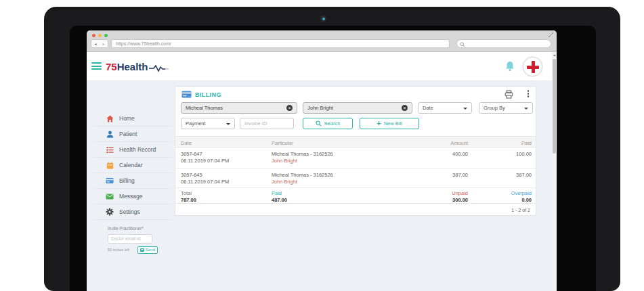 Image resolution: width=644 pixels, height=291 pixels. Describe the element at coordinates (433, 175) in the screenshot. I see `row-amount: 387.00` at that location.